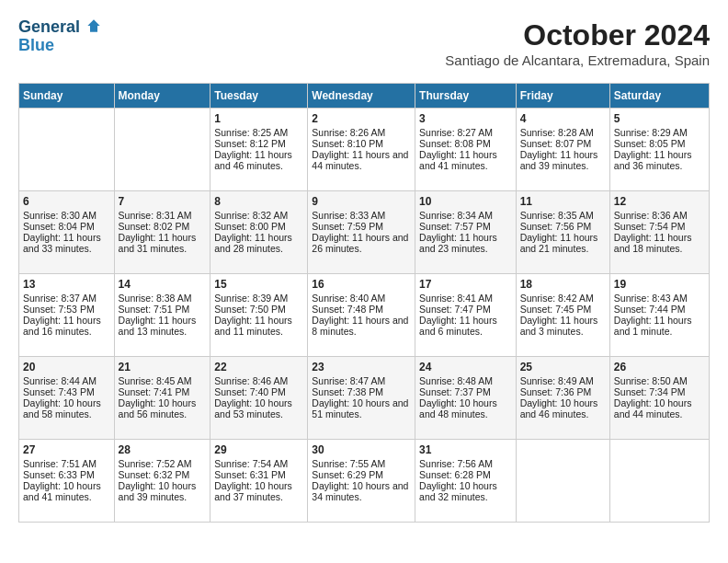 The height and width of the screenshot is (563, 728). I want to click on day-number: 31, so click(465, 450).